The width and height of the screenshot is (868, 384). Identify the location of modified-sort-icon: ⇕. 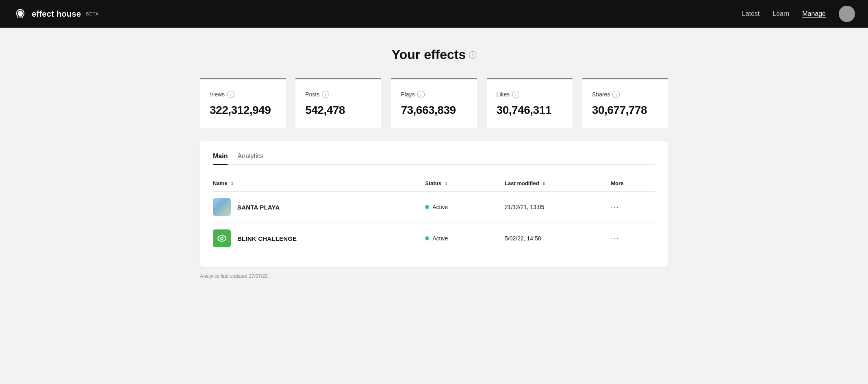
(544, 184).